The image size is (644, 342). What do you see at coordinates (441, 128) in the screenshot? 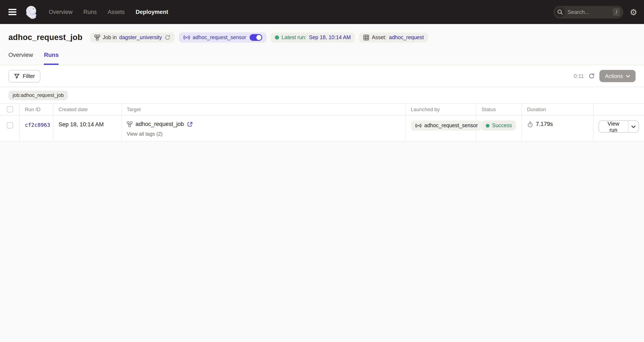
I see `launched-by-cell: adhoc_request_sensor` at bounding box center [441, 128].